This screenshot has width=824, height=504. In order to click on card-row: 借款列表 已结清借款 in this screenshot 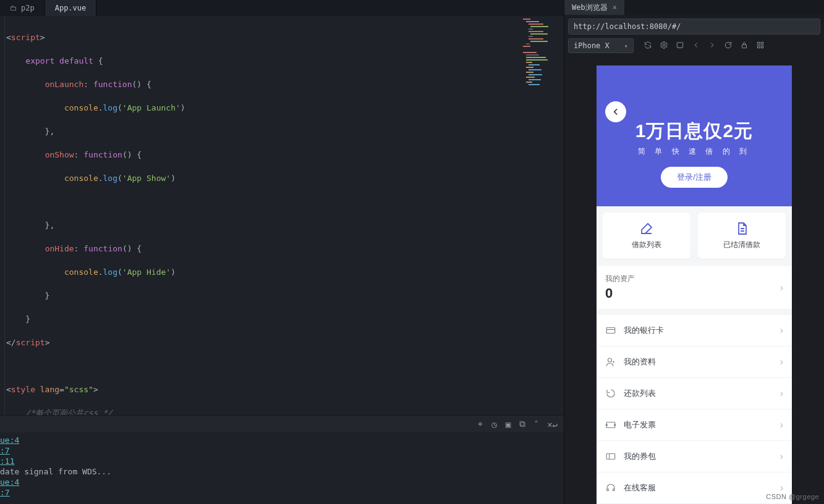, I will do `click(694, 236)`.